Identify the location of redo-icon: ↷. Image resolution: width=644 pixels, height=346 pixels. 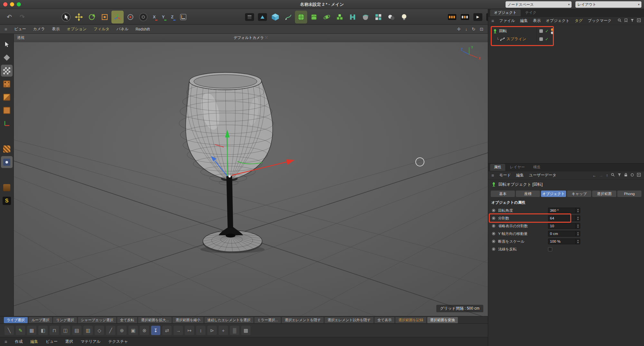
(22, 17).